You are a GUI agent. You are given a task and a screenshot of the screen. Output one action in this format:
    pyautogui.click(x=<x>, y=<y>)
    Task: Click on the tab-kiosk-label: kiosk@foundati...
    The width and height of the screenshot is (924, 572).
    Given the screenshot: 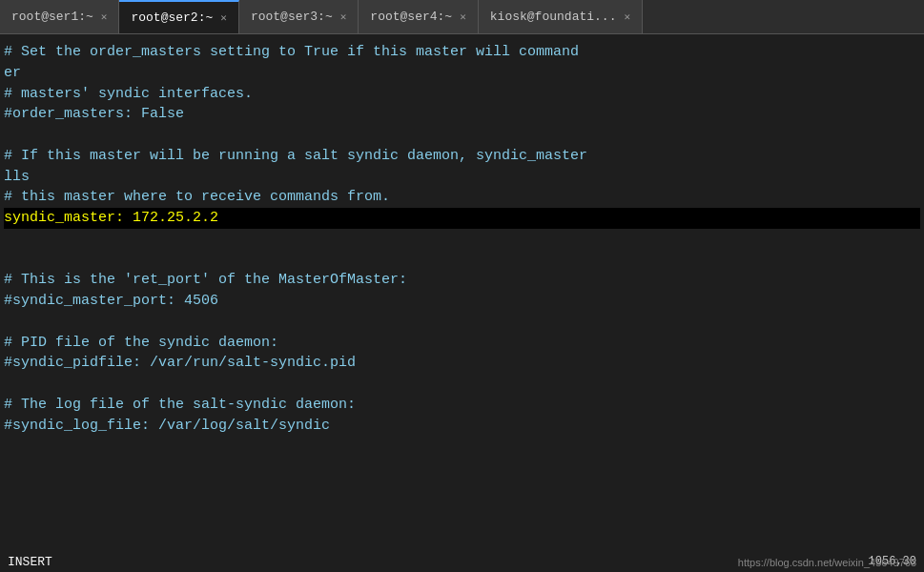 What is the action you would take?
    pyautogui.click(x=553, y=17)
    